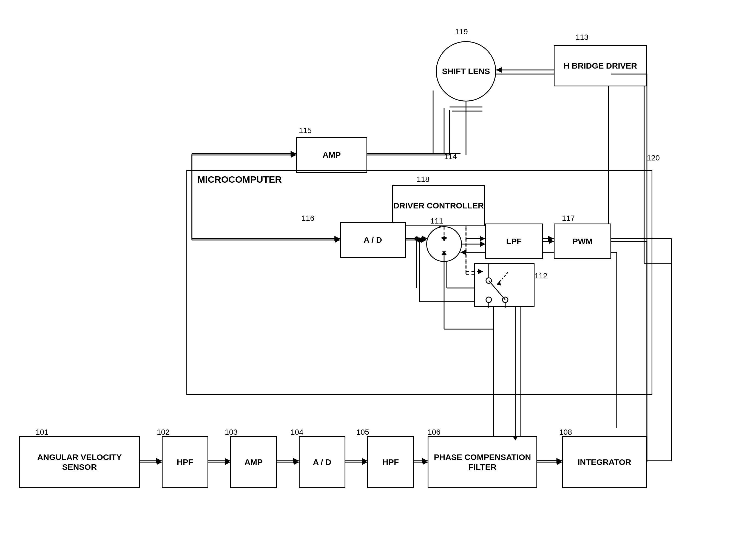  I want to click on ref-117: 117, so click(568, 218).